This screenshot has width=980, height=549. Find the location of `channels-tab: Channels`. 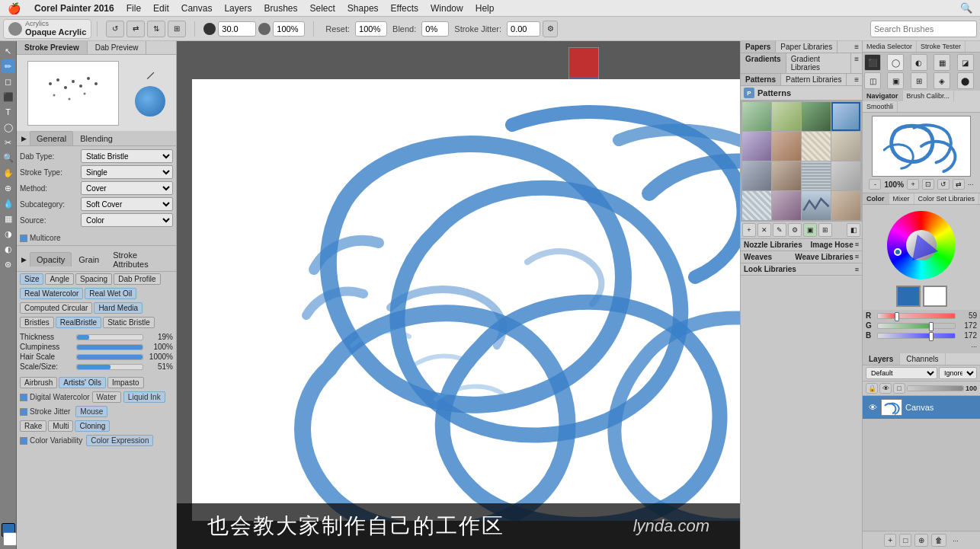

channels-tab: Channels is located at coordinates (922, 359).